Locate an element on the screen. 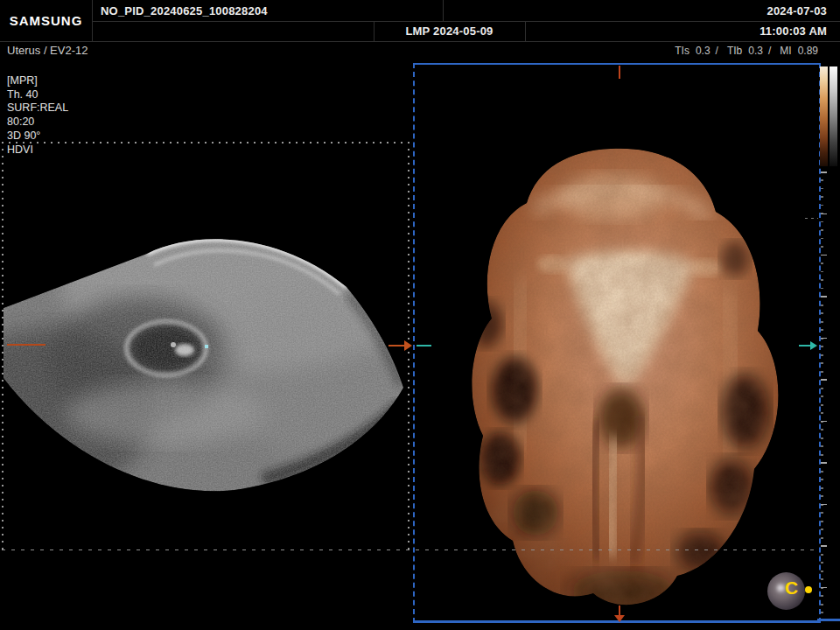 This screenshot has width=840, height=630. mi-value: 0.89 is located at coordinates (808, 51).